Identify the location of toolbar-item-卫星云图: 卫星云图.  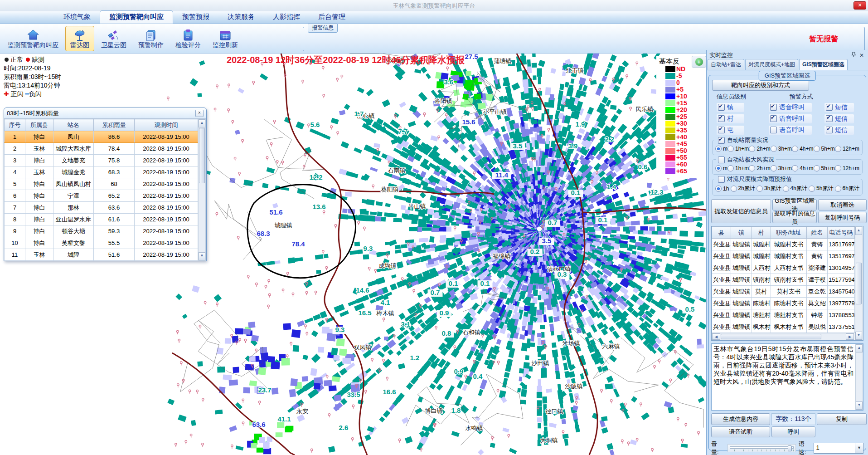
(114, 39).